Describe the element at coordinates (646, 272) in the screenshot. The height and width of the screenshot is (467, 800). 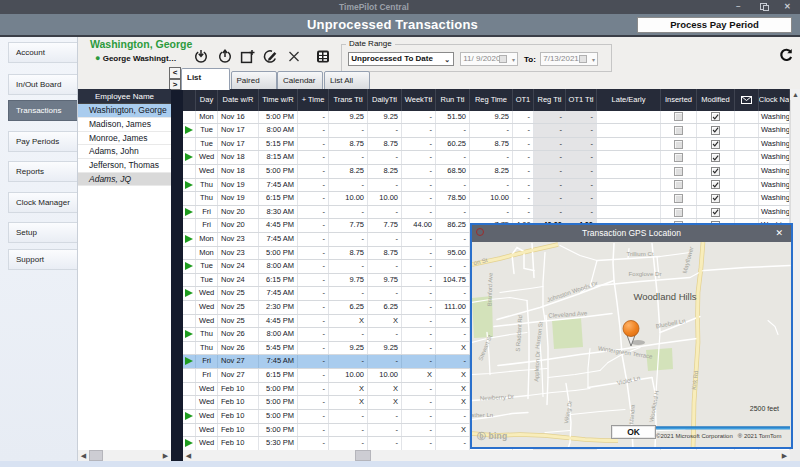
I see `svg-text: Foxglove Dr` at that location.